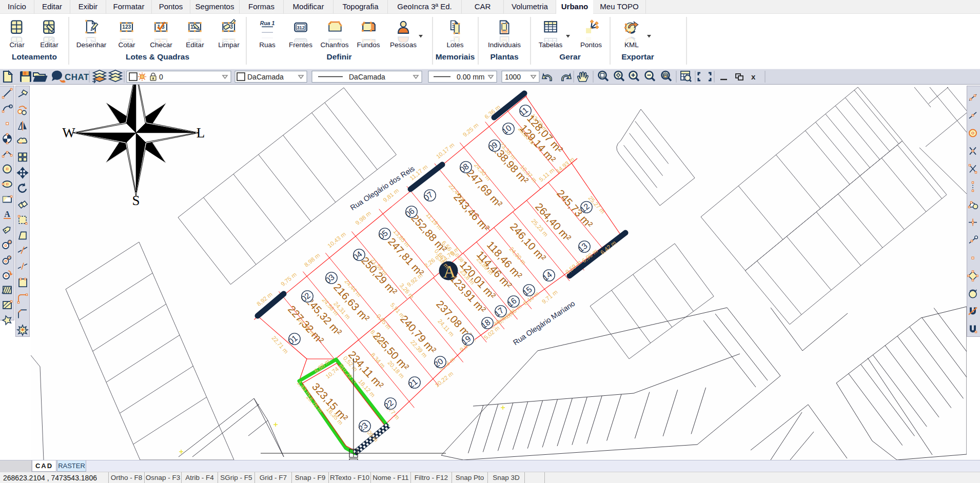 This screenshot has width=980, height=483. I want to click on svg-text: 10,22 m, so click(444, 379).